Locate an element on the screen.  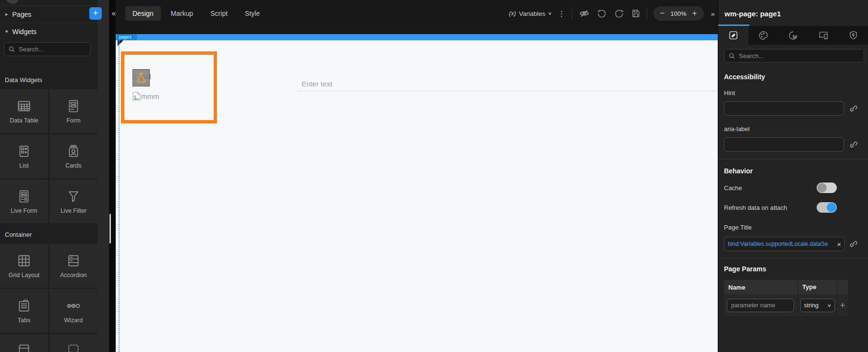
picture-widget: mmm is located at coordinates (146, 96).